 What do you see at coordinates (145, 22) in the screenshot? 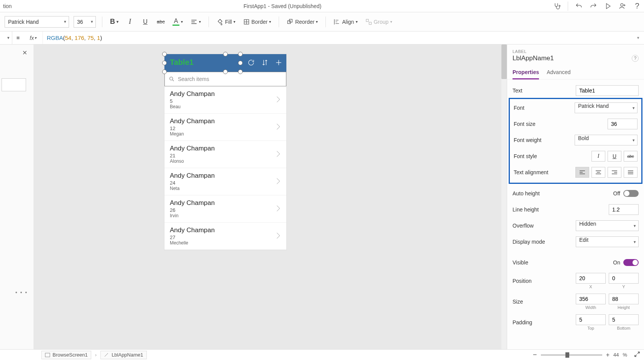
I see `underline-button: U` at bounding box center [145, 22].